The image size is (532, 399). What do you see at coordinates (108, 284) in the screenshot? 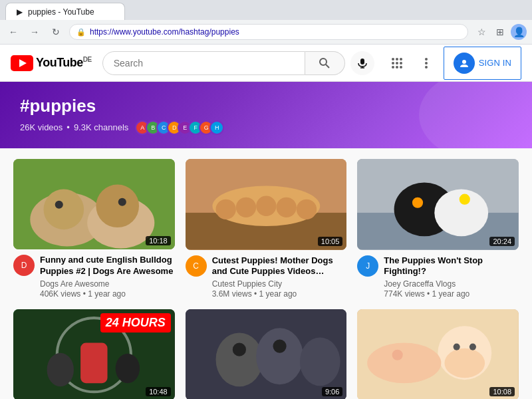
I see `video-channel: Dogs Are Awesome` at bounding box center [108, 284].